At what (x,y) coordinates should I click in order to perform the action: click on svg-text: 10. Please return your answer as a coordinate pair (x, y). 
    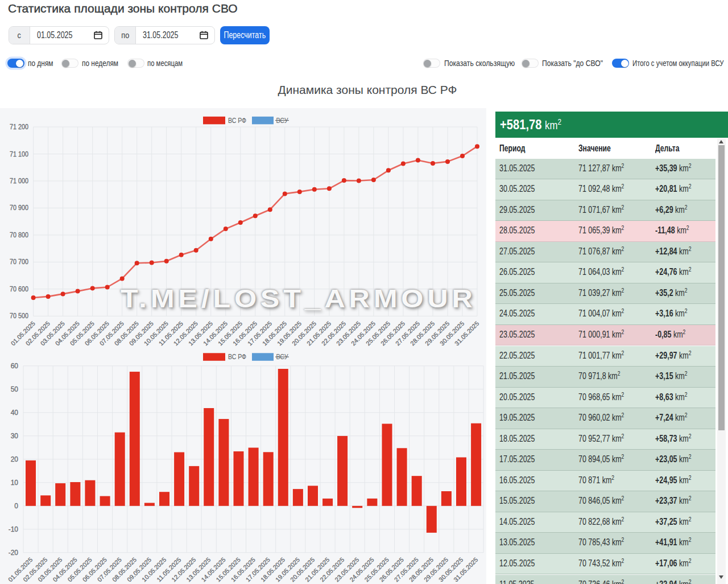
    Looking at the image, I should click on (15, 483).